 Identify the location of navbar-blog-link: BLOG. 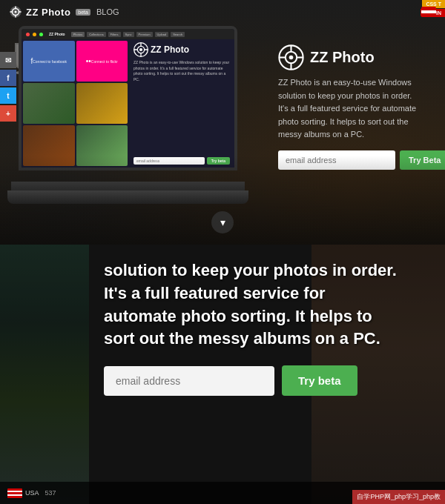
(108, 12).